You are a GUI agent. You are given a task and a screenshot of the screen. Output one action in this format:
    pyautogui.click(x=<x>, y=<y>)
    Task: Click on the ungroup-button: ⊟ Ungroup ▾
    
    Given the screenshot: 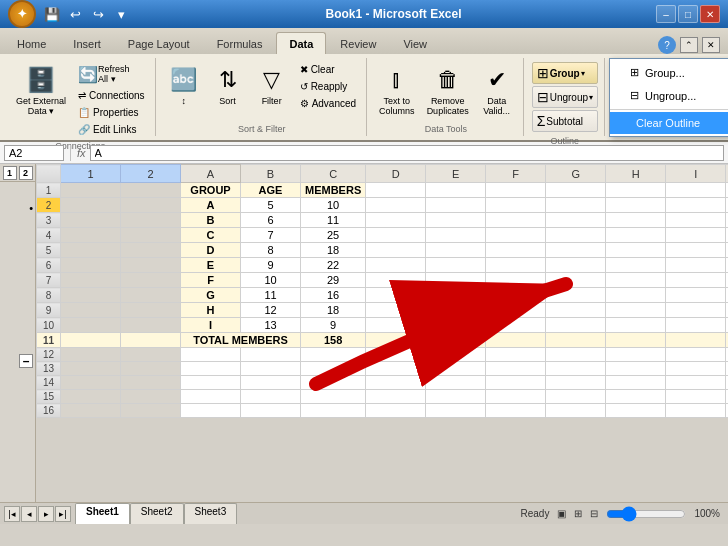 What is the action you would take?
    pyautogui.click(x=565, y=97)
    